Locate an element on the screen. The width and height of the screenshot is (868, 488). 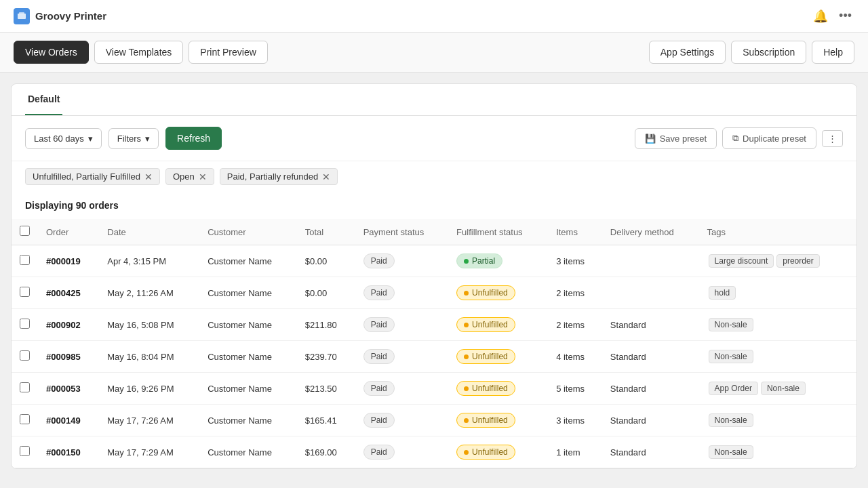
col-items: Items is located at coordinates (575, 232).